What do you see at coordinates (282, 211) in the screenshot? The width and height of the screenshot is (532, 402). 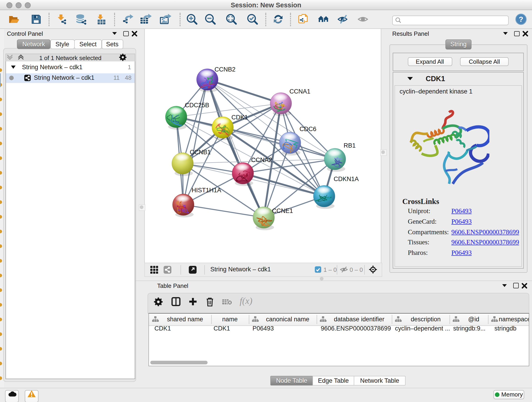 I see `svg-text: CCNE1` at bounding box center [282, 211].